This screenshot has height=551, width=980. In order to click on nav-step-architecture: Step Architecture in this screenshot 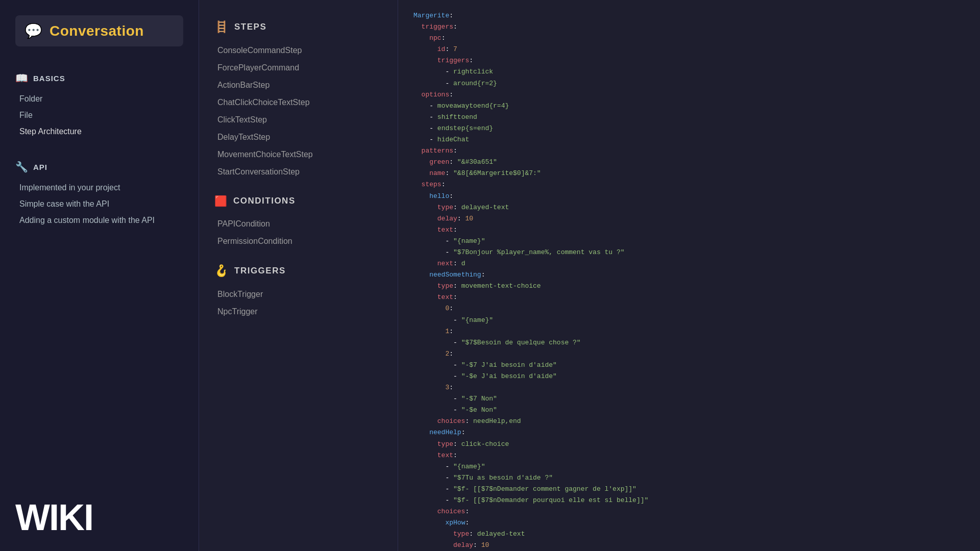, I will do `click(99, 132)`.